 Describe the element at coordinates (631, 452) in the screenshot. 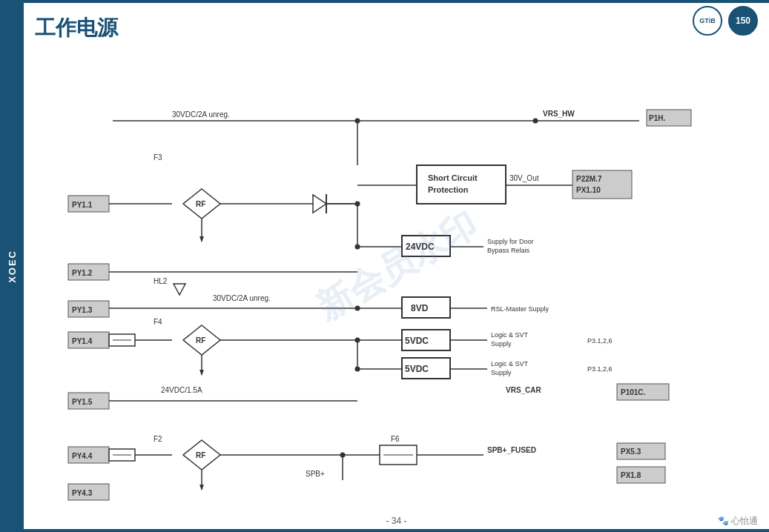

I see `px5-3-label: PX5.3` at that location.